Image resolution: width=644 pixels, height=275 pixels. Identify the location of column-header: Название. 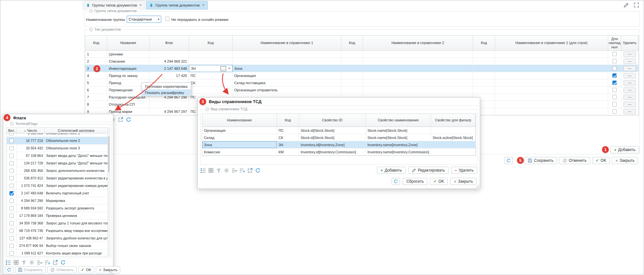
(128, 43).